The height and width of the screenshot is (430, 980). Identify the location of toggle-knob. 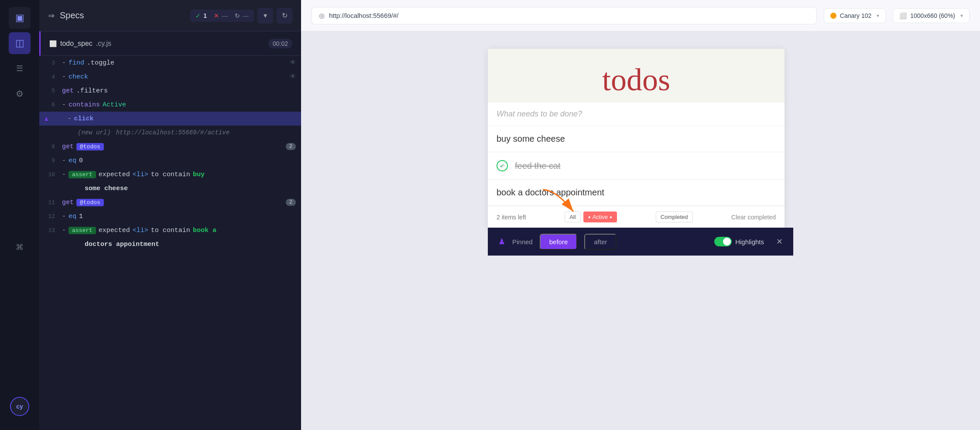
(727, 242).